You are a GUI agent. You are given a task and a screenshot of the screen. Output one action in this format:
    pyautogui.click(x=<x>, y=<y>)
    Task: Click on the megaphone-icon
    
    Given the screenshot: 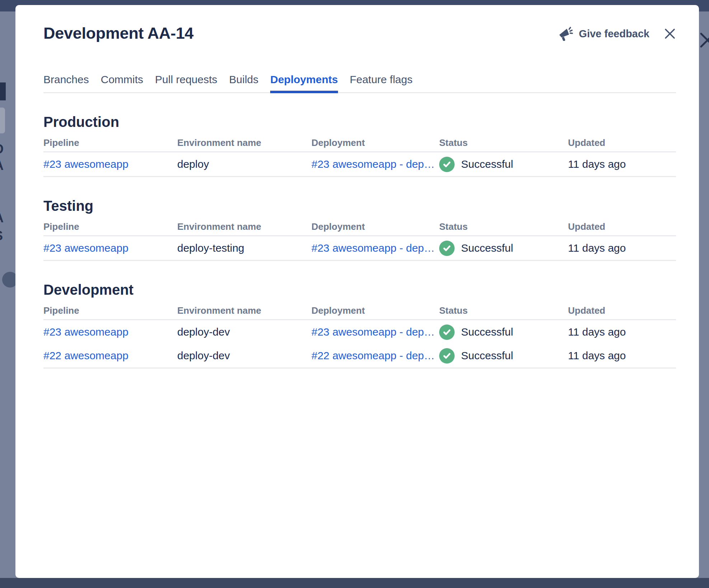 What is the action you would take?
    pyautogui.click(x=565, y=34)
    